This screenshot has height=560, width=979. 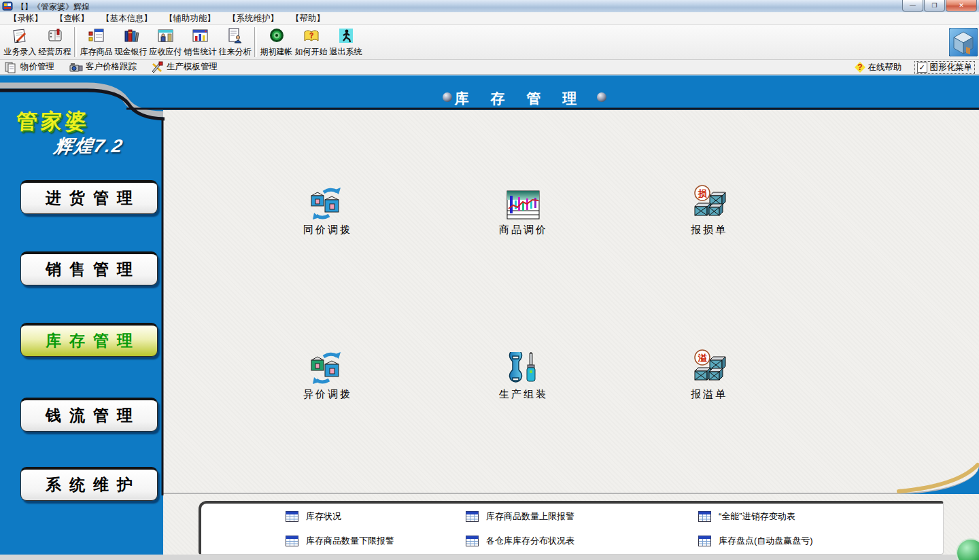 I want to click on how-to-start-icon: ?, so click(x=311, y=36).